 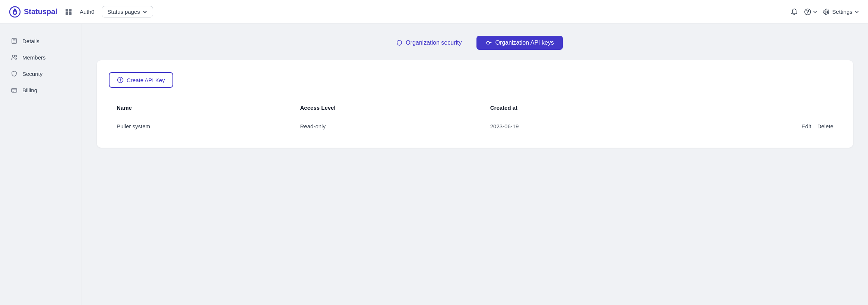 I want to click on sidebar-item-security: Security, so click(x=41, y=74).